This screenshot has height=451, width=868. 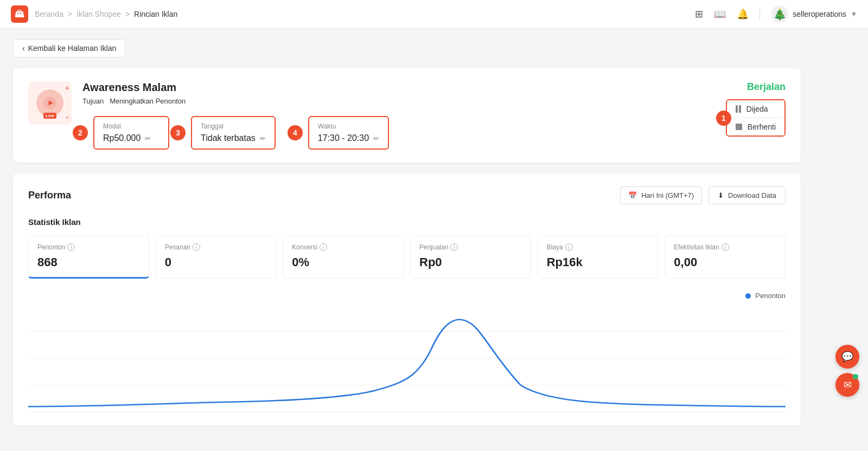 What do you see at coordinates (720, 14) in the screenshot?
I see `book-icon: 📖` at bounding box center [720, 14].